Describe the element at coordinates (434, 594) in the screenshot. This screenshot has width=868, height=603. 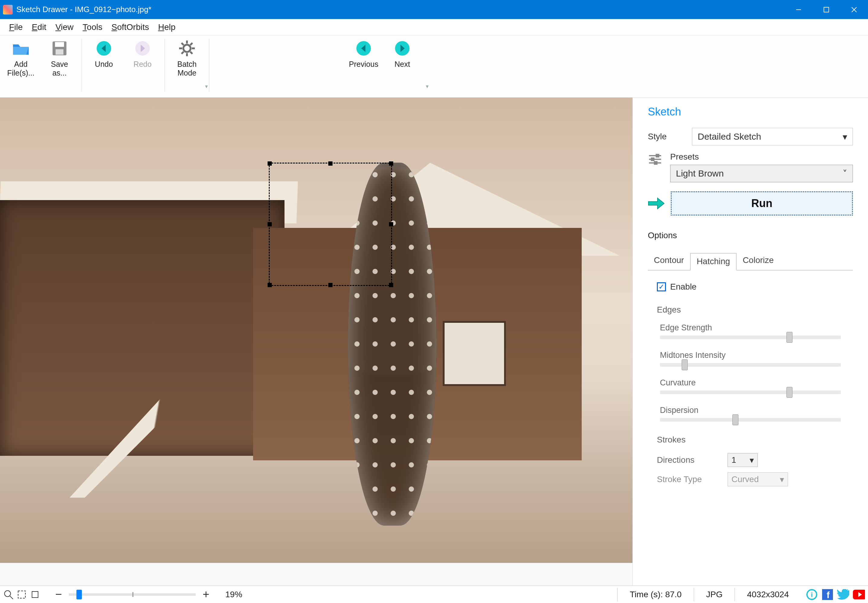
I see `statusbar: − + 19% Time (s): 87.0 JPG 4032x3024 i f` at that location.